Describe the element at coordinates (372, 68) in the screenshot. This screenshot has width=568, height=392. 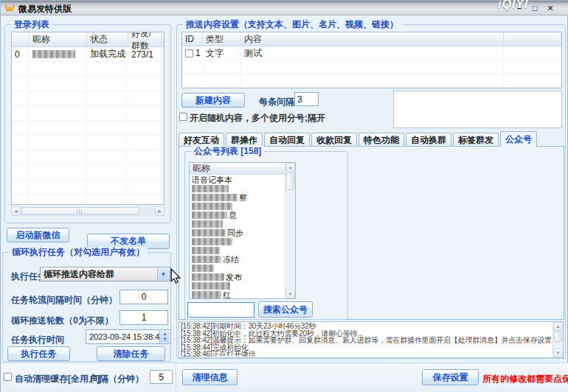
I see `content-table-body: 1文字测试` at that location.